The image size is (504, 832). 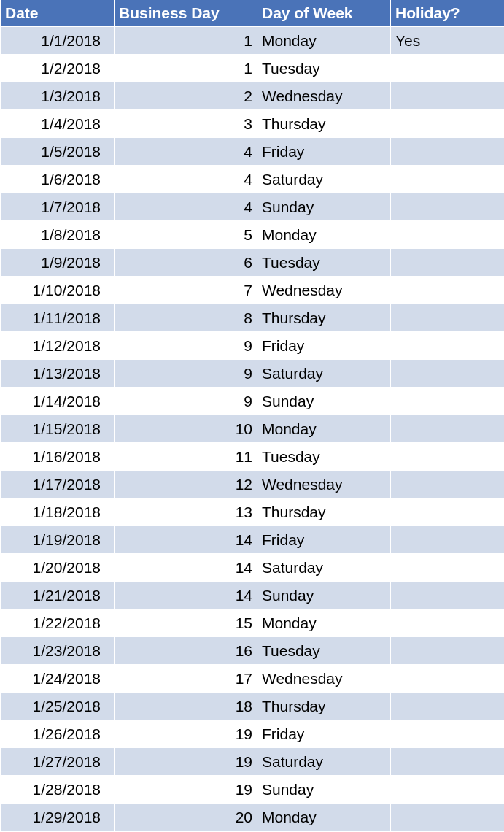 I want to click on cell-date: 1/3/2018, so click(x=58, y=96).